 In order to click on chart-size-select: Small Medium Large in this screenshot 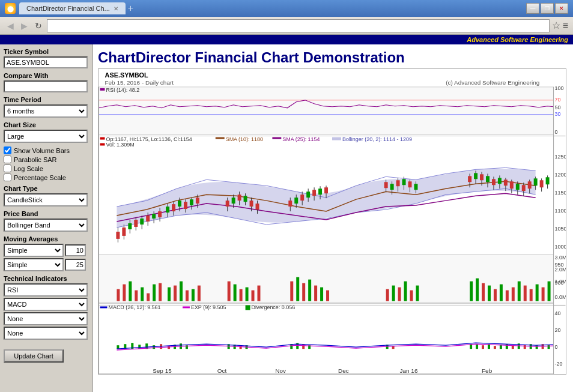, I will do `click(46, 136)`.